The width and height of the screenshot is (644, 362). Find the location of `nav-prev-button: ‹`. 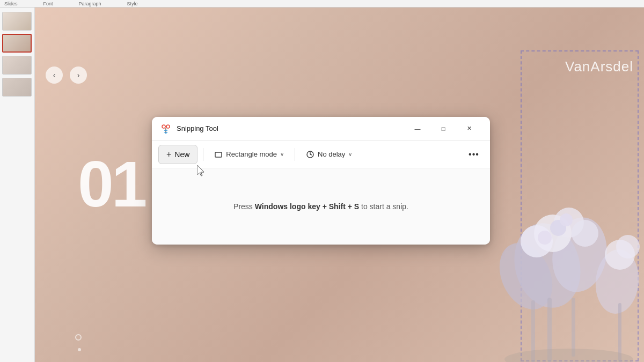

nav-prev-button: ‹ is located at coordinates (54, 75).